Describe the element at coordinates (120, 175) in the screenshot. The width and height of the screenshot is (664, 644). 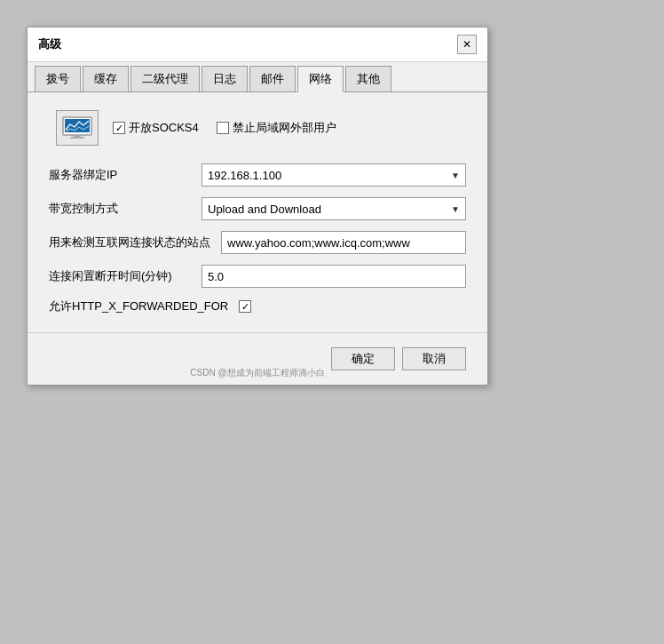
I see `server-ip-label: 服务器绑定IP` at that location.